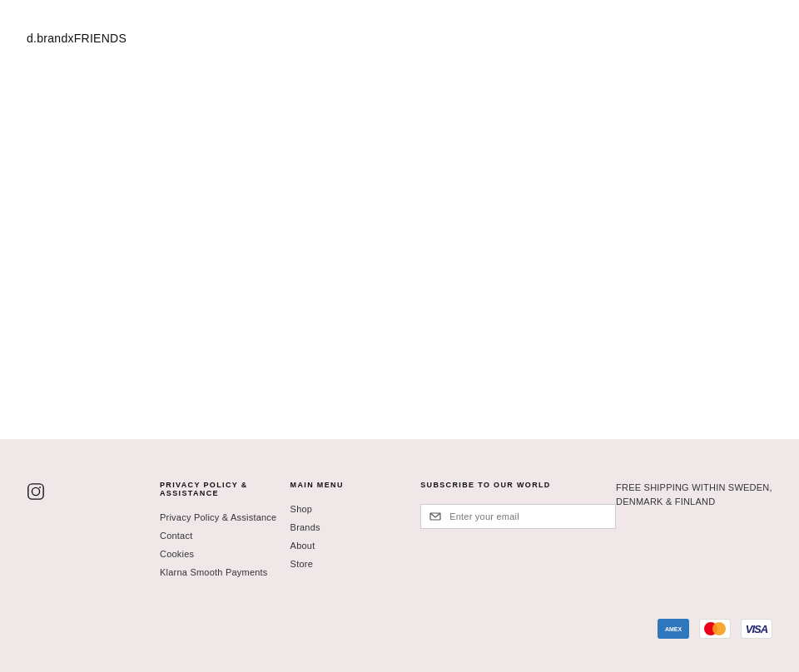 This screenshot has height=672, width=799. What do you see at coordinates (435, 516) in the screenshot?
I see `envelope-icon` at bounding box center [435, 516].